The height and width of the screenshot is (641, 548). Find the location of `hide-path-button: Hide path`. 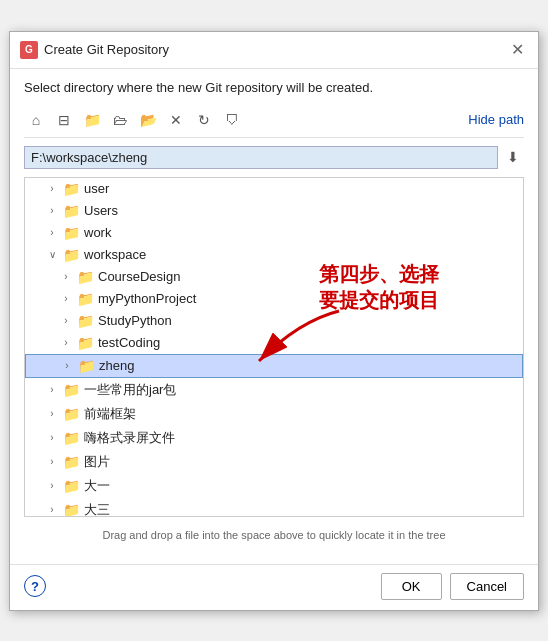

hide-path-button: Hide path is located at coordinates (496, 120).